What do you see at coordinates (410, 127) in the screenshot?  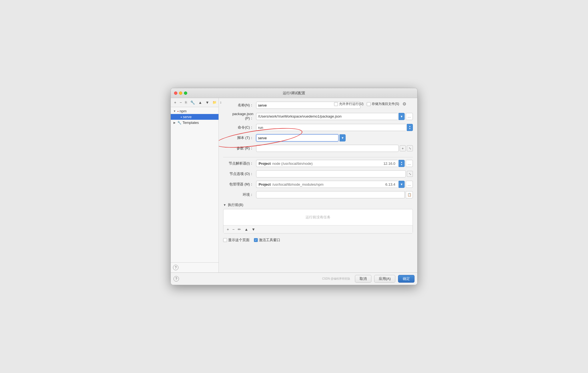 I see `command-spinner-btn: ▲ ▼` at bounding box center [410, 127].